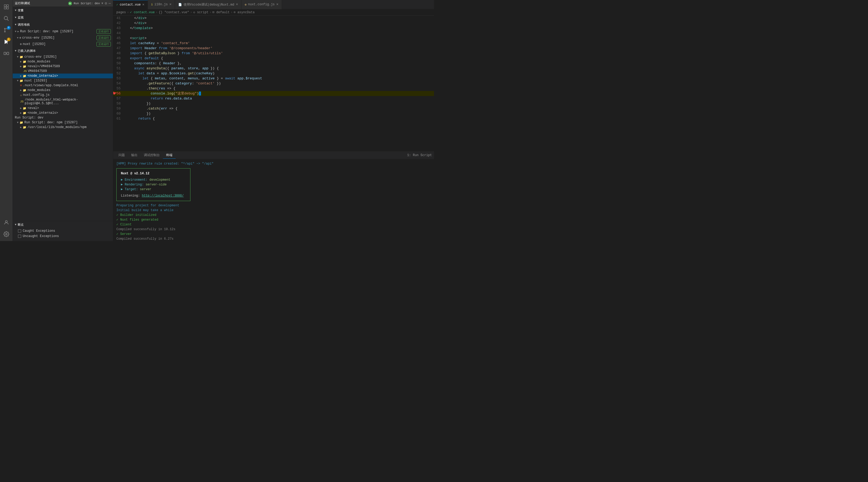 The image size is (868, 482). I want to click on debug-settings-icon: ⚙, so click(106, 3).